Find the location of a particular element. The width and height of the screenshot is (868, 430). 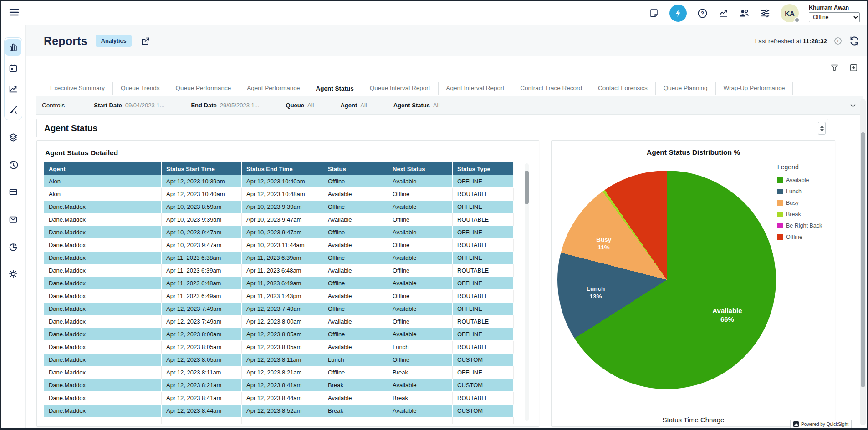

table-row: Dane.MaddoxApr 11, 2023 6:39amApr 11, 20… is located at coordinates (279, 271).